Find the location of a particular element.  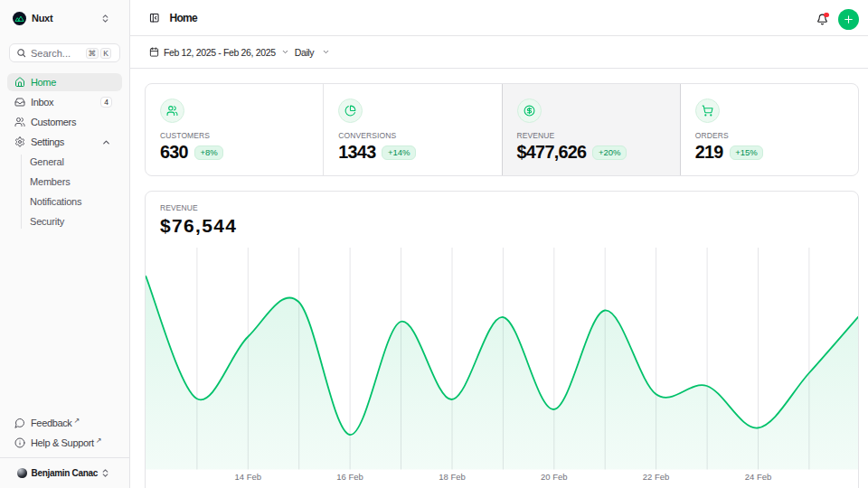

svg-text: 20 Feb is located at coordinates (554, 477).